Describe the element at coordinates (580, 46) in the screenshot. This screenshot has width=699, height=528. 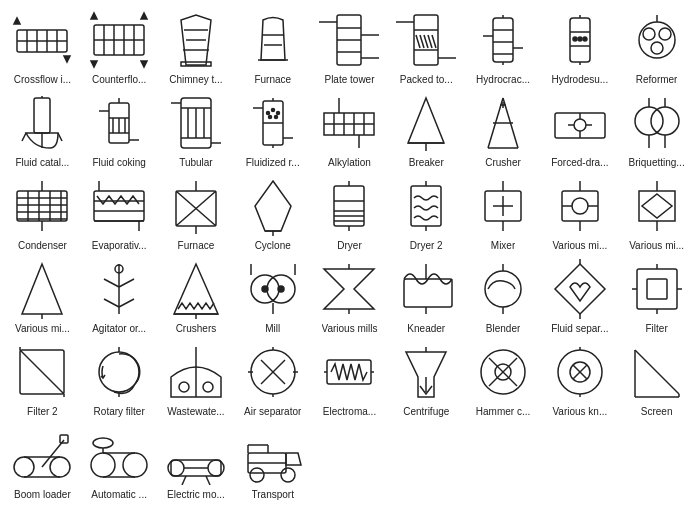
I see `hydrodesulf-cell: Hydrodesu...` at that location.